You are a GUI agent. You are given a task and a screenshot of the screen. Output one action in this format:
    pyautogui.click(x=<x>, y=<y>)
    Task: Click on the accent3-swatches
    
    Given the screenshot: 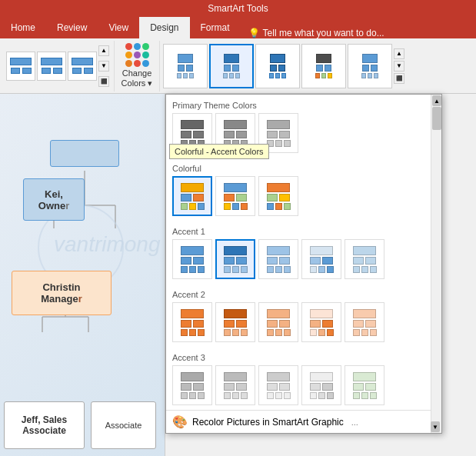 What is the action you would take?
    pyautogui.click(x=304, y=385)
    